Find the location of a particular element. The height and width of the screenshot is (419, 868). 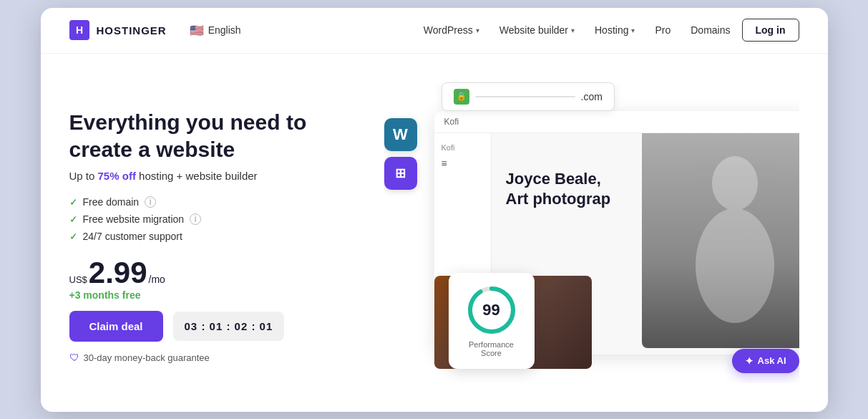

ask-ai-label: Ask AI is located at coordinates (772, 361).